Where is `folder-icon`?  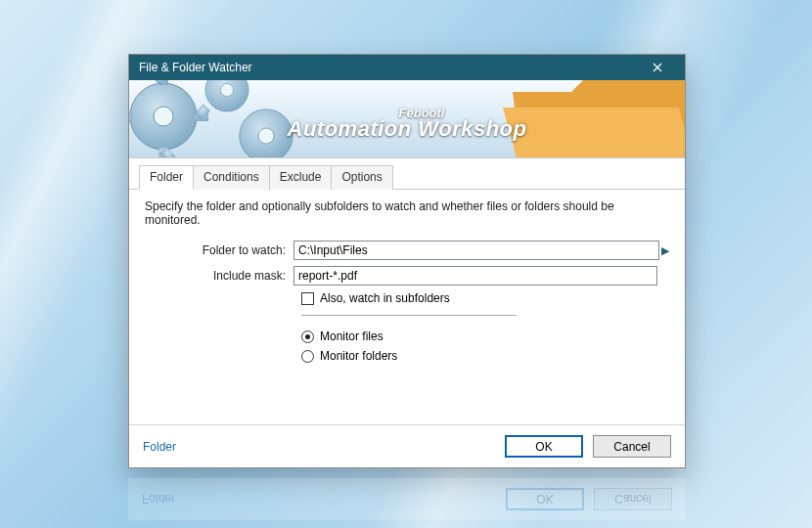 folder-icon is located at coordinates (594, 119).